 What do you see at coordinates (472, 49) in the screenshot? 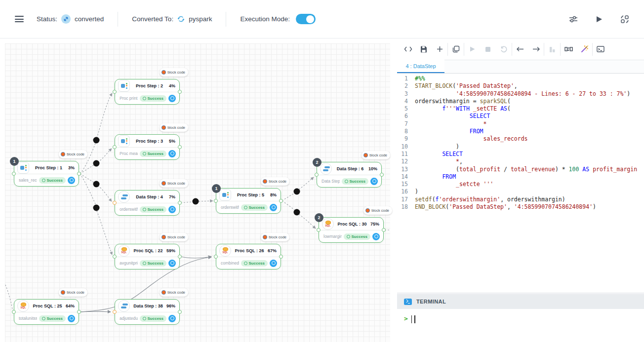
I see `run-cell-icon` at bounding box center [472, 49].